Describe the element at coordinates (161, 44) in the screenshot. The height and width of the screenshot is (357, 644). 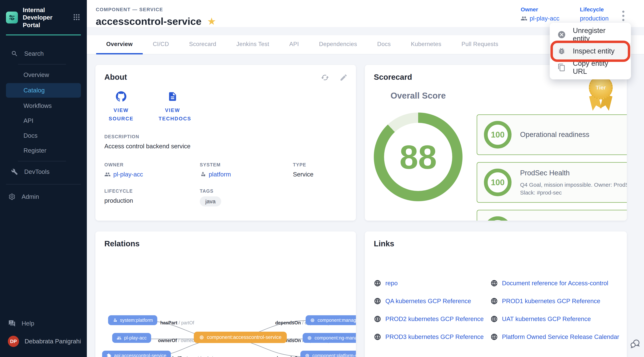
I see `tab-cicd: CI/CD` at that location.